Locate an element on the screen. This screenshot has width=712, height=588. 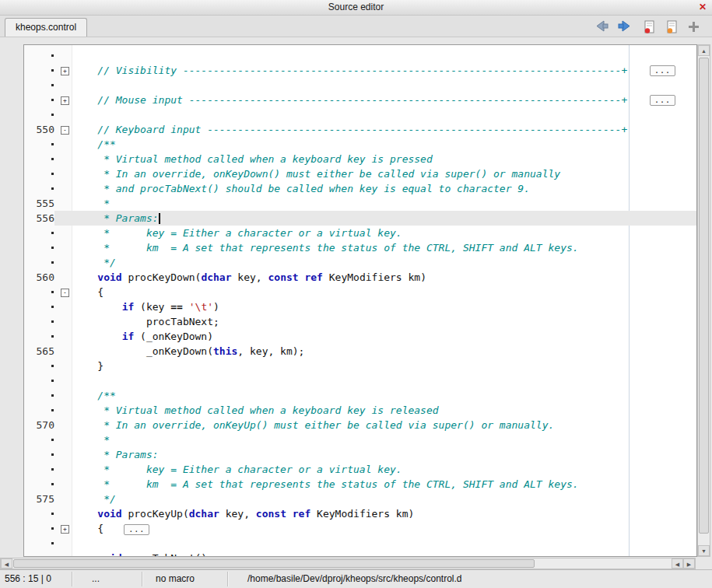
code-line: 575 */ is located at coordinates (360, 499).